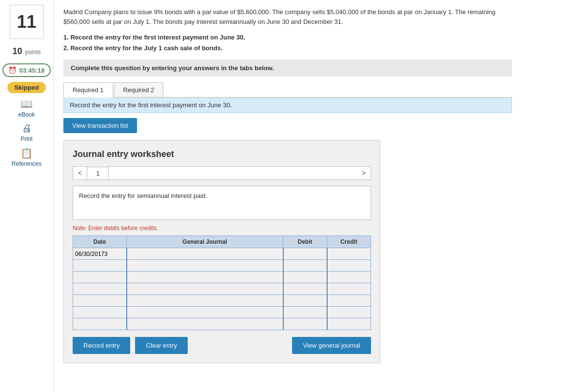 The height and width of the screenshot is (392, 588). What do you see at coordinates (288, 68) in the screenshot?
I see `complete-banner: Complete this question by entering your …` at bounding box center [288, 68].